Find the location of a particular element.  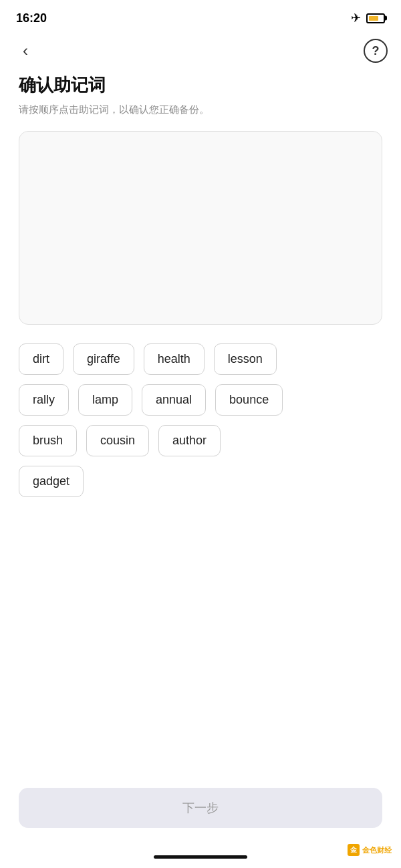

word-chip-bounce: bounce is located at coordinates (249, 400).